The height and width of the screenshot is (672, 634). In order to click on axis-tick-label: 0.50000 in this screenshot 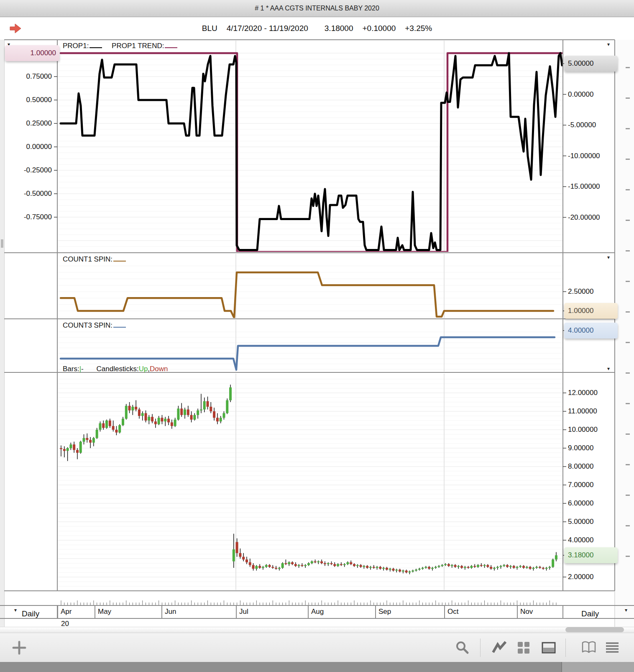, I will do `click(29, 100)`.